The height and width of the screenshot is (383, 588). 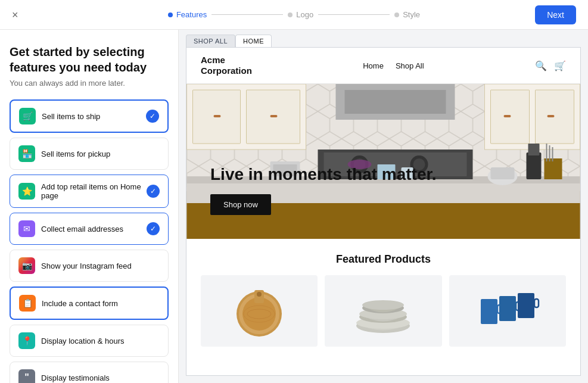 What do you see at coordinates (153, 116) in the screenshot?
I see `check-sell-ship: ✓` at bounding box center [153, 116].